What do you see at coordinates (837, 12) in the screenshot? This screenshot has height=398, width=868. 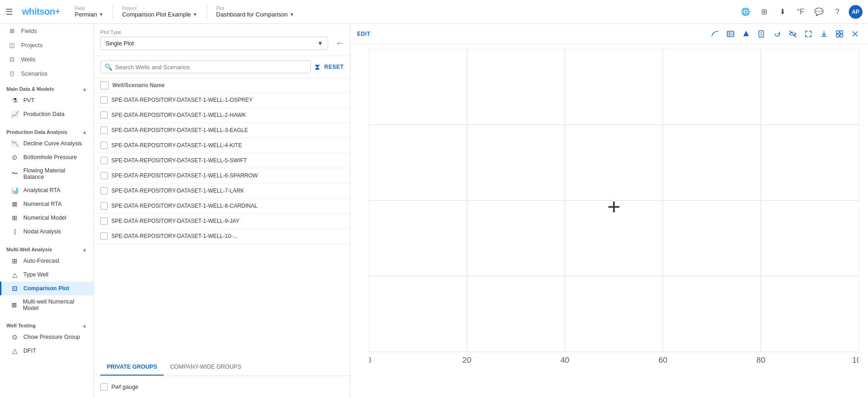 I see `help-icon-btn: ?` at bounding box center [837, 12].